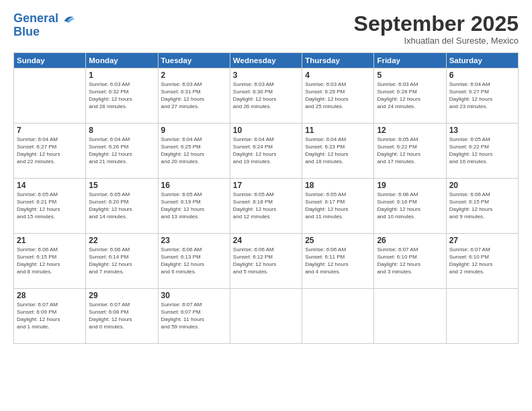 The width and height of the screenshot is (532, 411). Describe the element at coordinates (266, 60) in the screenshot. I see `weekday-header-row: SundayMondayTuesdayWednesdayThursdayFrid…` at that location.